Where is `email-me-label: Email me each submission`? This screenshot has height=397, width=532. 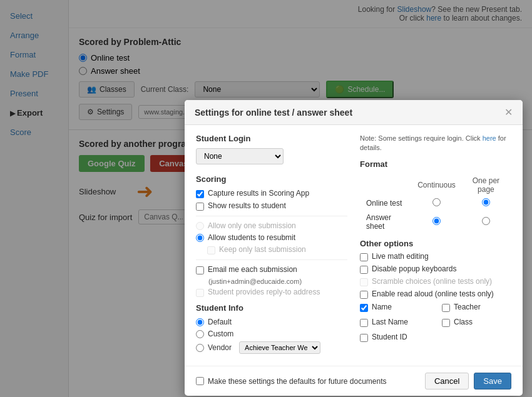 email-me-label: Email me each submission is located at coordinates (253, 269).